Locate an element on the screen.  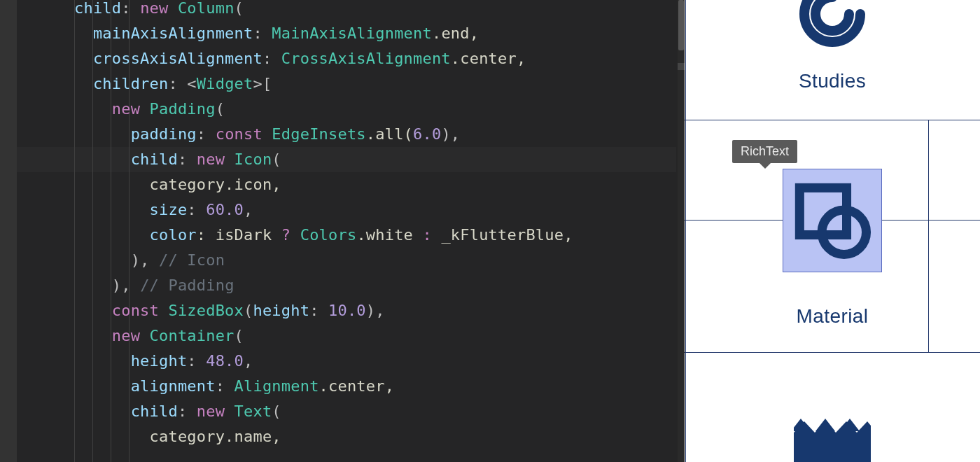
code-line: ), // Padding is located at coordinates (370, 286).